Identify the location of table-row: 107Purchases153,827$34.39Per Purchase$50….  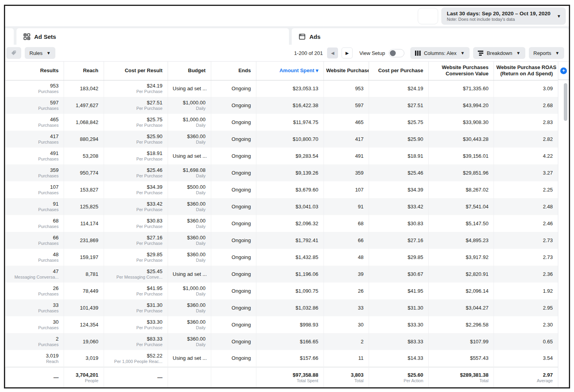
(282, 190).